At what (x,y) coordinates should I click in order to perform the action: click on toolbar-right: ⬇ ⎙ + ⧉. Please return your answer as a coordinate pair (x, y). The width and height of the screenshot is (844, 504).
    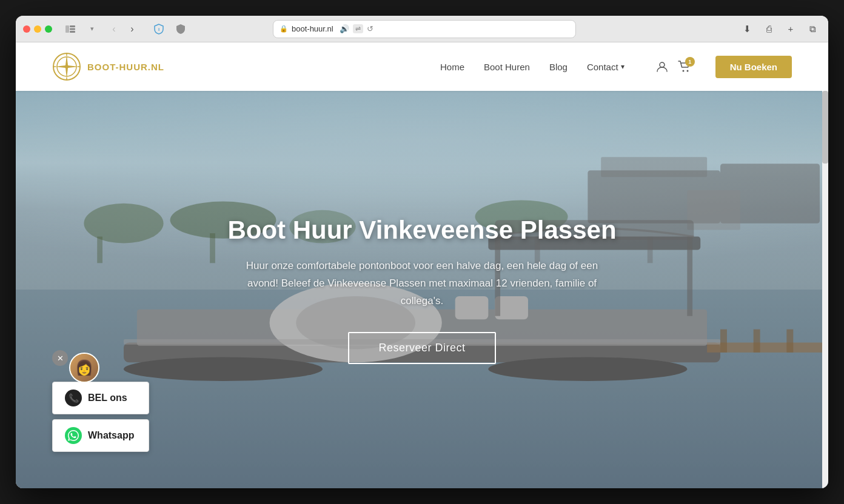
    Looking at the image, I should click on (780, 29).